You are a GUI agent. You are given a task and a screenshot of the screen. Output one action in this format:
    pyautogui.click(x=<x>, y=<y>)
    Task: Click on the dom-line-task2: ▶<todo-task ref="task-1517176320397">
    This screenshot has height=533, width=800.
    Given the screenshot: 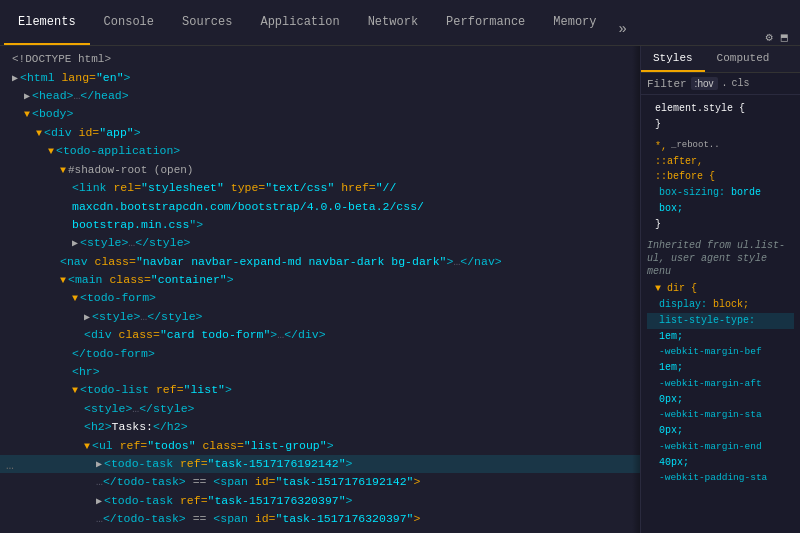 What is the action you would take?
    pyautogui.click(x=320, y=501)
    